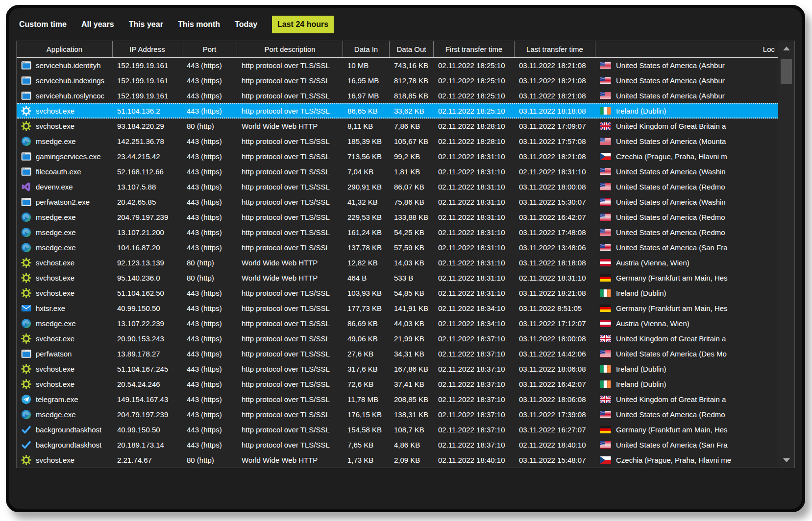  Describe the element at coordinates (199, 24) in the screenshot. I see `tab-this-month: This month` at that location.